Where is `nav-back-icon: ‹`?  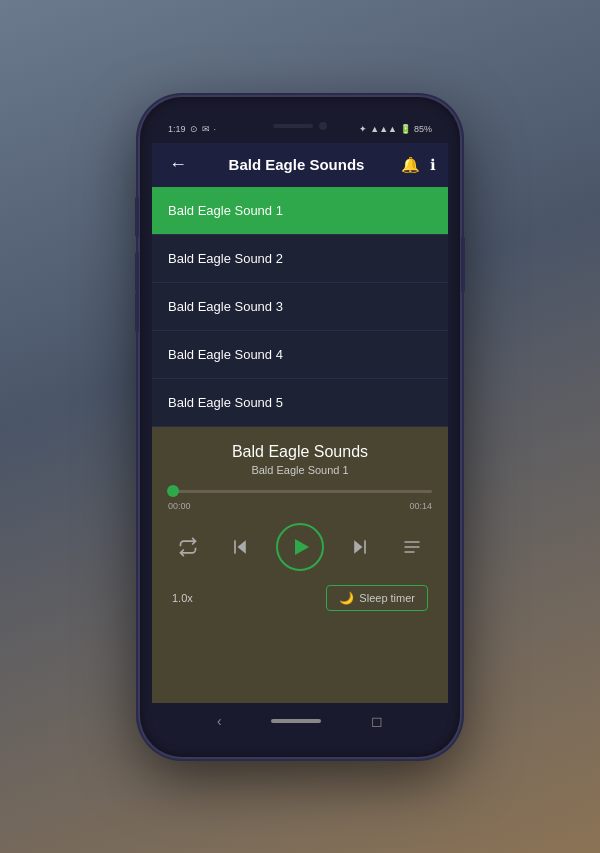 nav-back-icon: ‹ is located at coordinates (220, 721).